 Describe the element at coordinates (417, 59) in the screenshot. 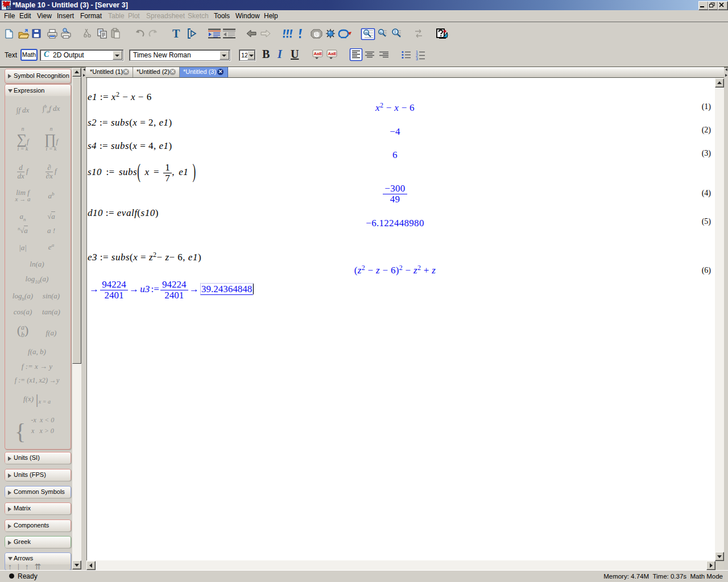

I see `svg-text: 3` at that location.